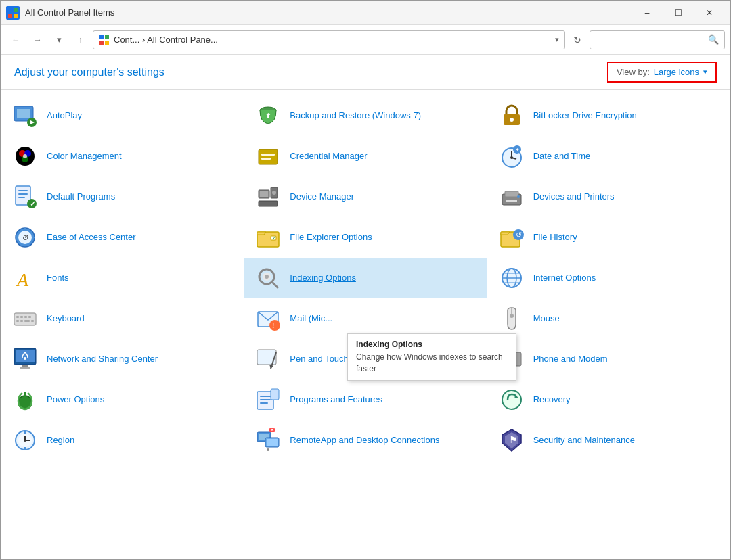 This screenshot has width=731, height=560. I want to click on item-programs: Programs and Features, so click(366, 400).